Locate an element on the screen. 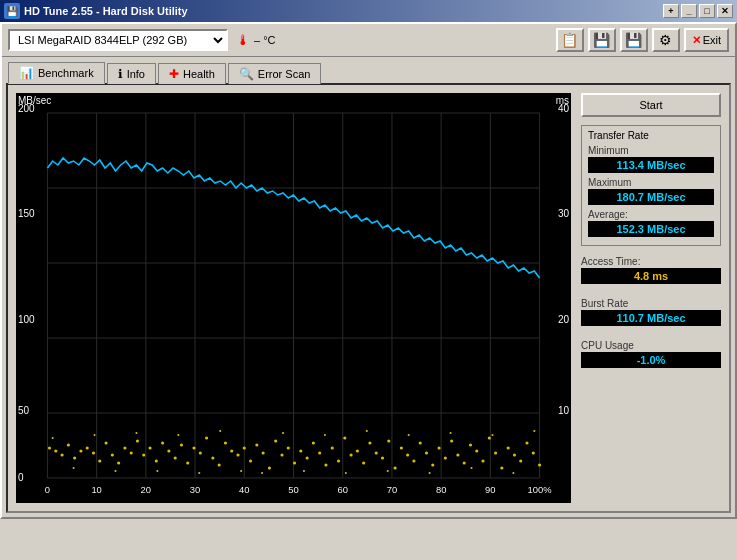  thermometer-icon: 🌡 is located at coordinates (243, 40).